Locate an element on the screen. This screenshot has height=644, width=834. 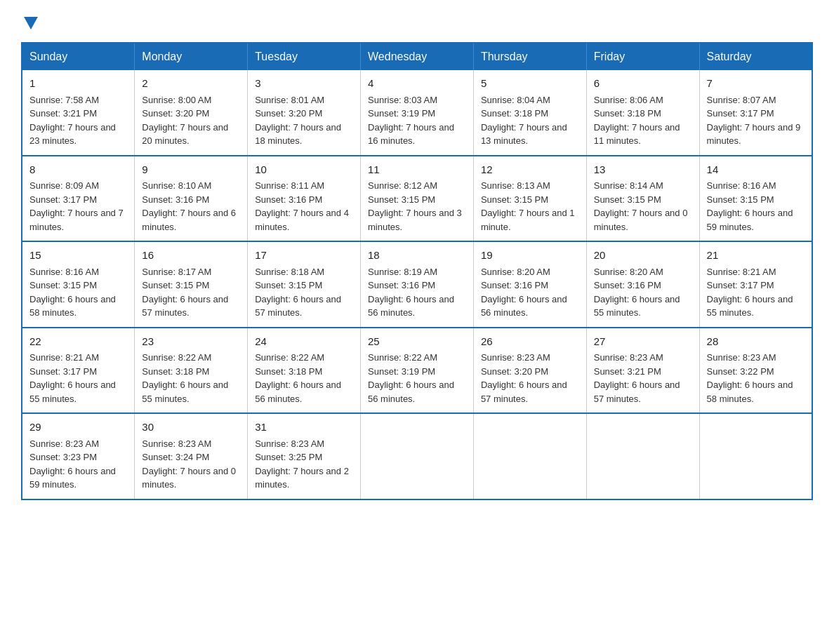
day-number: 18 is located at coordinates (417, 255).